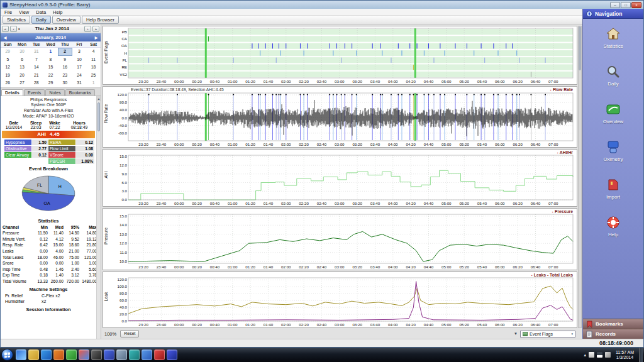 The height and width of the screenshot is (362, 644). Describe the element at coordinates (65, 52) in the screenshot. I see `calendar-day-cell: 2` at that location.